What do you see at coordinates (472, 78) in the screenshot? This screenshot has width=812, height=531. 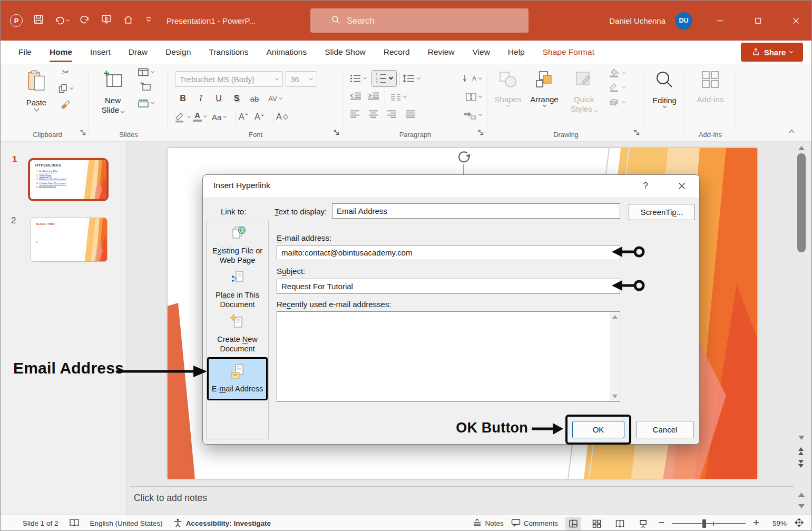 I see `text-direction-button: A` at bounding box center [472, 78].